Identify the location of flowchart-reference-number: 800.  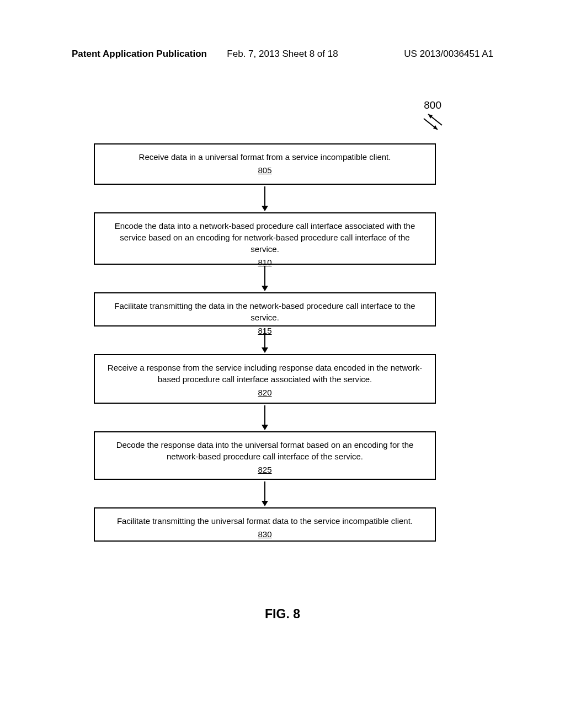
(433, 105).